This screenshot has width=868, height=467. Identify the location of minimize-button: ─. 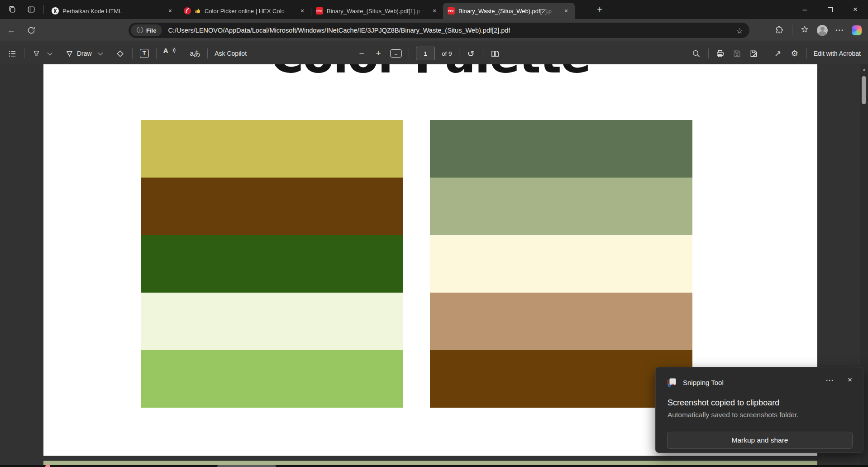
(805, 10).